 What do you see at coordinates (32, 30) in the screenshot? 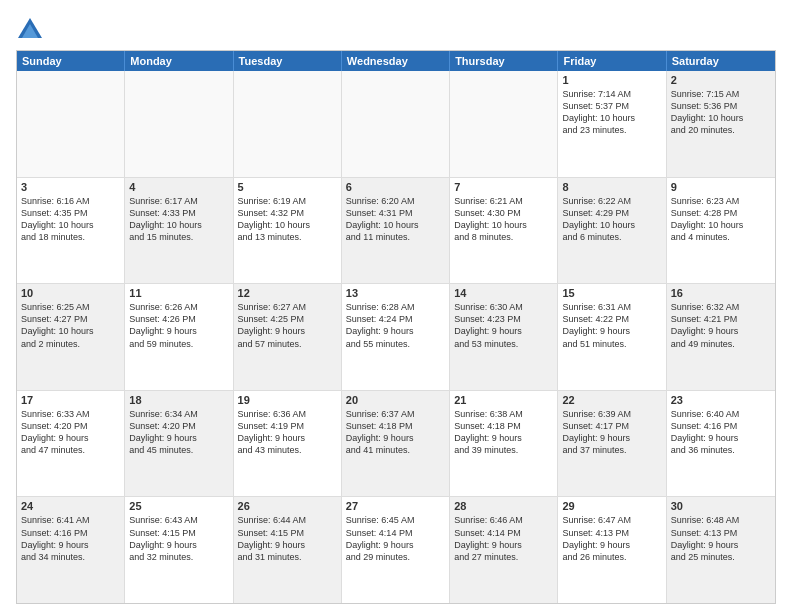
I see `logo` at bounding box center [32, 30].